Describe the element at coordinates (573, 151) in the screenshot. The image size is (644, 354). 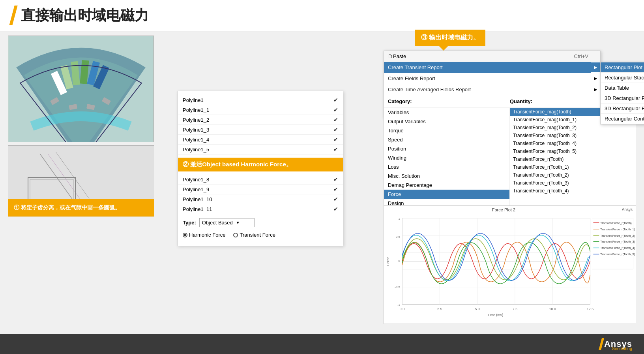
I see `quantity-item: TransientForce_mag(Tooth_5)` at that location.